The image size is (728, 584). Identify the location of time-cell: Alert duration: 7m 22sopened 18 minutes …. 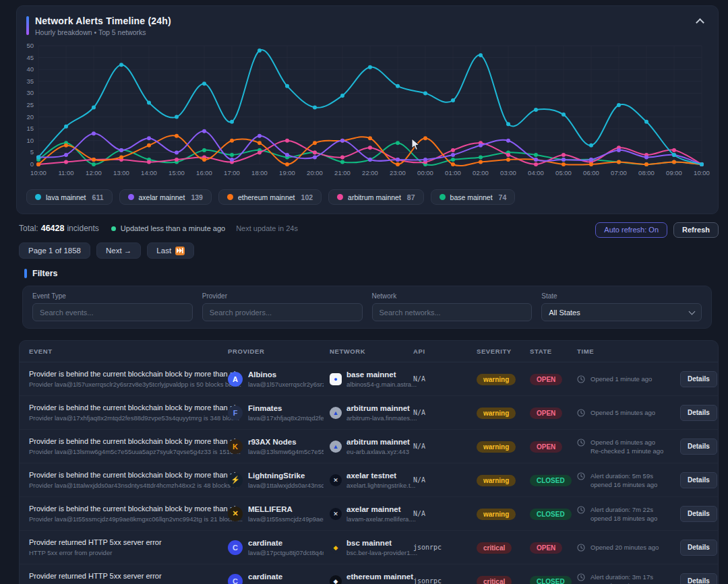
(628, 514).